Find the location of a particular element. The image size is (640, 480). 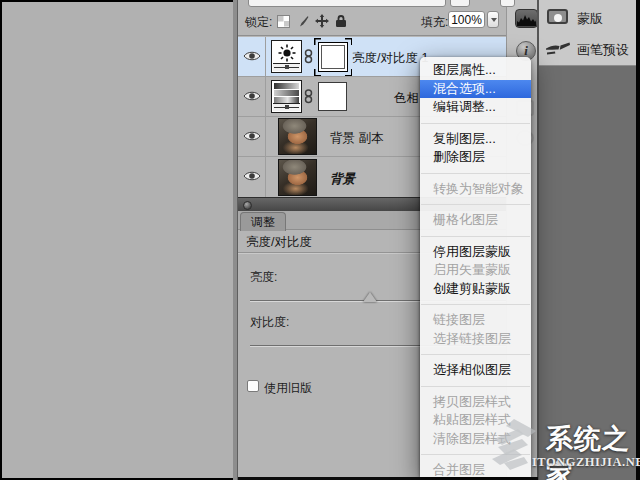

menu-item: 选择链接图层 is located at coordinates (476, 340).